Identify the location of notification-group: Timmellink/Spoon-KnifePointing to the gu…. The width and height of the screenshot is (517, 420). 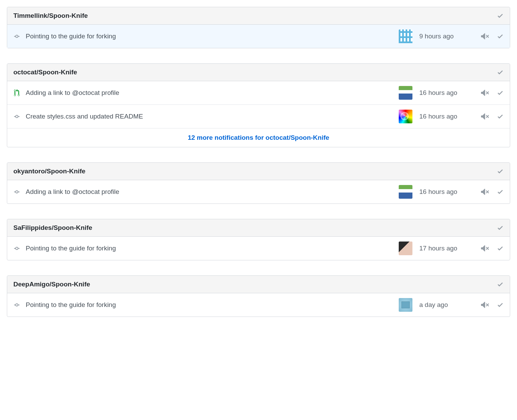
(258, 27).